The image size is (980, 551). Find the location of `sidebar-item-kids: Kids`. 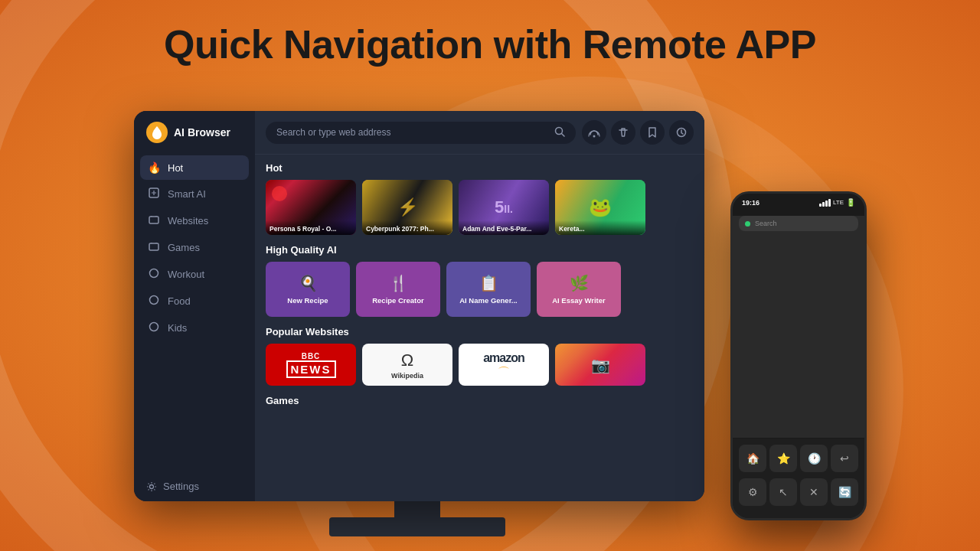

sidebar-item-kids: Kids is located at coordinates (194, 328).